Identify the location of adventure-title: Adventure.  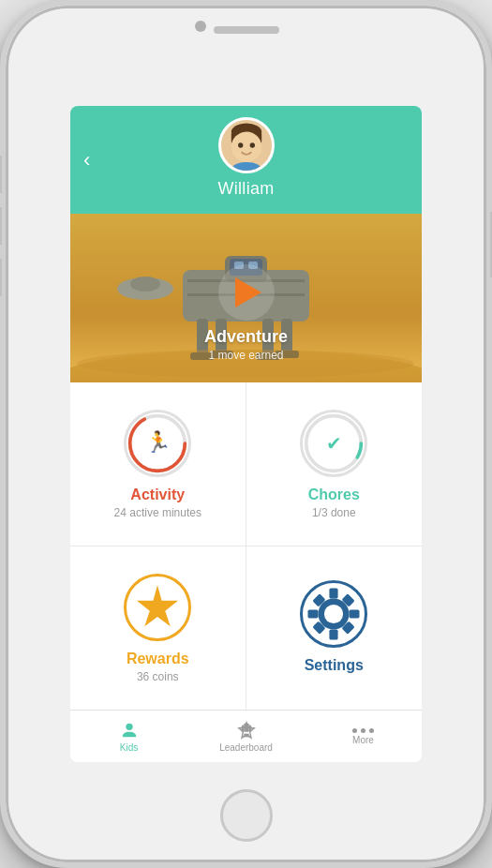
(246, 337).